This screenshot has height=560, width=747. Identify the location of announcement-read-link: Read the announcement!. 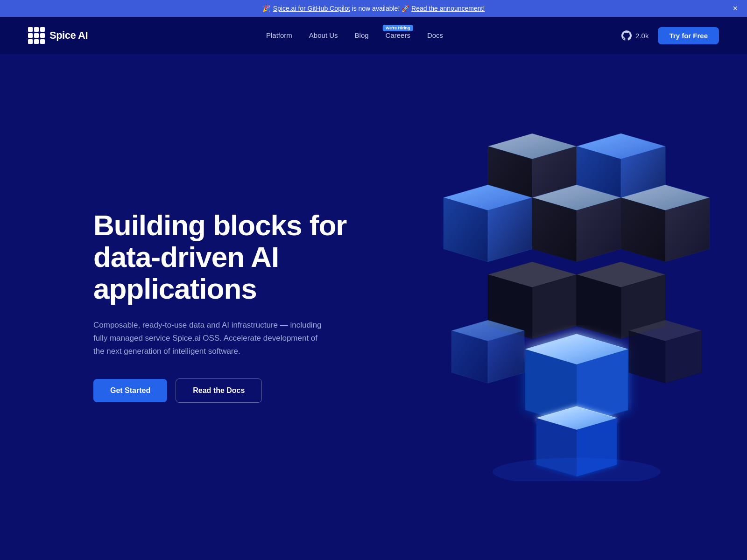
(448, 8).